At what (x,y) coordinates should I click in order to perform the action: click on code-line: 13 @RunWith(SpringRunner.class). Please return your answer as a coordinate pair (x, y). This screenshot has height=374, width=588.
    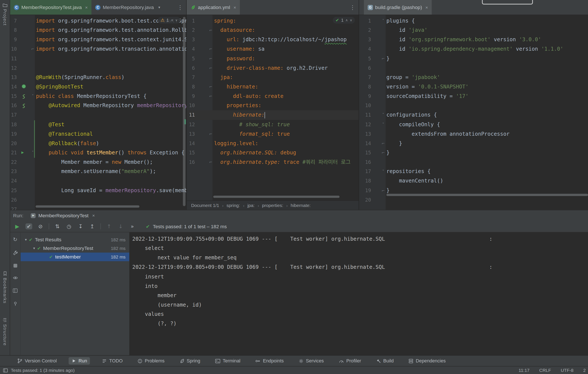
    Looking at the image, I should click on (98, 77).